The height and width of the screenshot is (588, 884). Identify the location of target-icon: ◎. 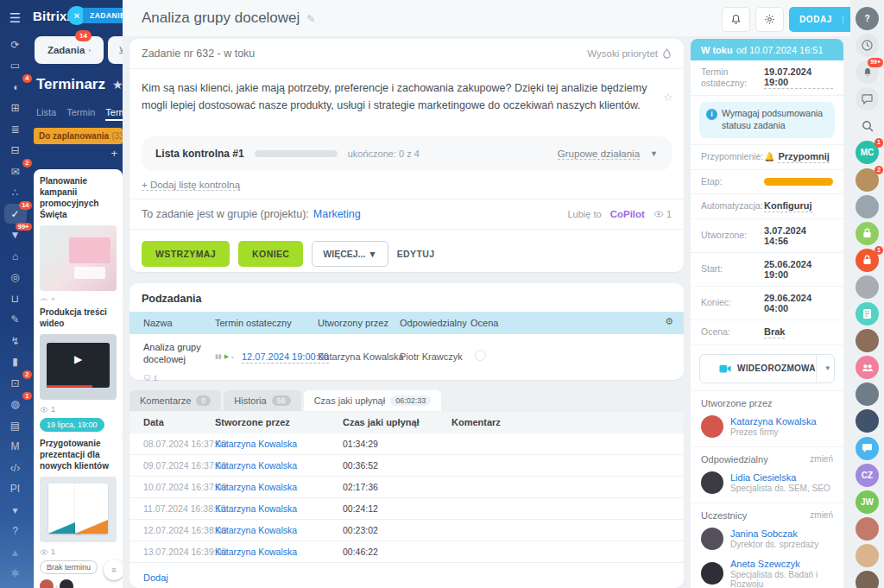
(16, 278).